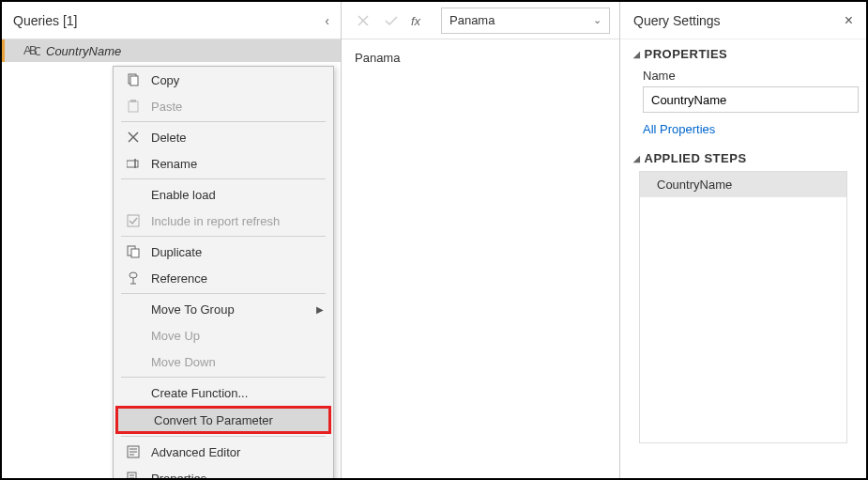  What do you see at coordinates (133, 252) in the screenshot?
I see `duplicate-icon` at bounding box center [133, 252].